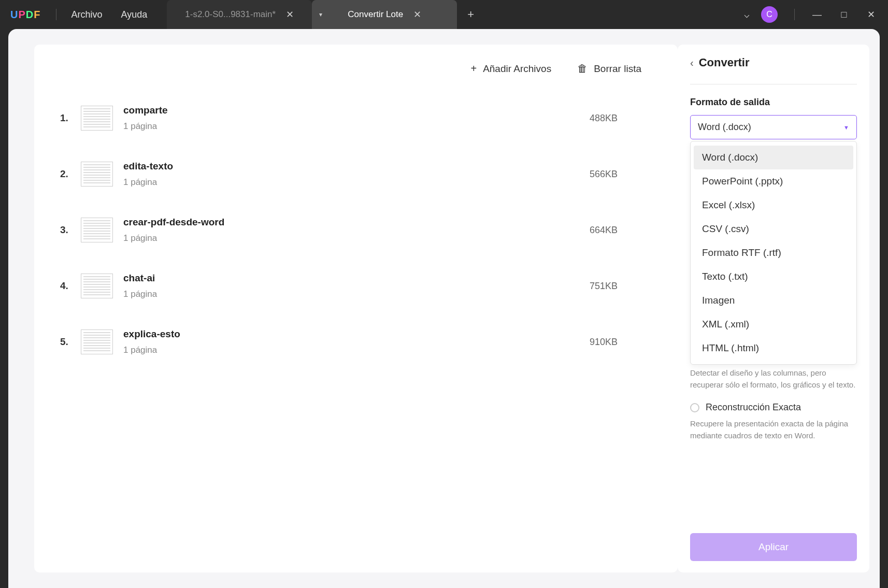 This screenshot has height=588, width=888. What do you see at coordinates (774, 205) in the screenshot?
I see `dropdown-option-excel: Excel (.xlsx)` at bounding box center [774, 205].